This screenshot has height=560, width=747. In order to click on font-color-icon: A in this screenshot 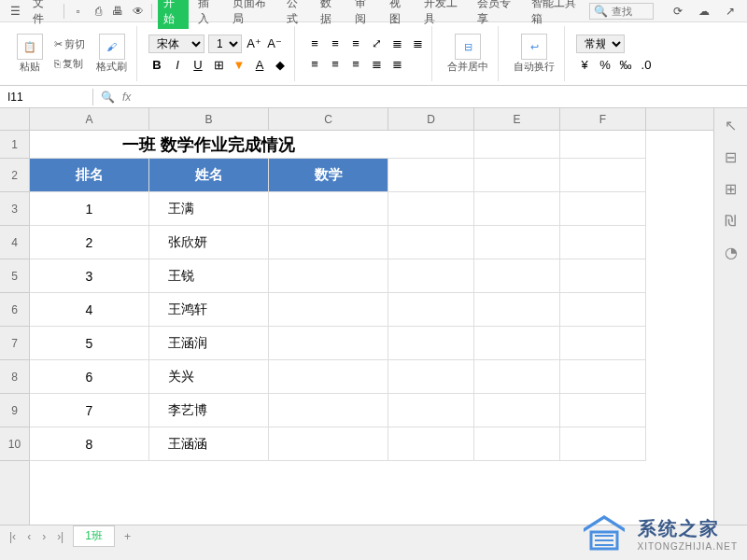, I will do `click(260, 65)`.